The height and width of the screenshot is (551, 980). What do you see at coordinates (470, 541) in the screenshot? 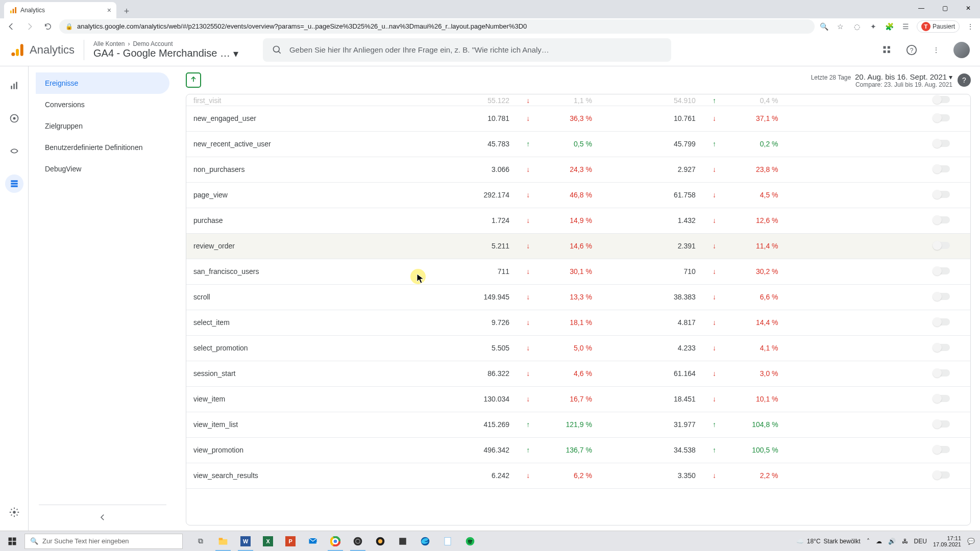
I see `taskbar-app-spotify` at bounding box center [470, 541].